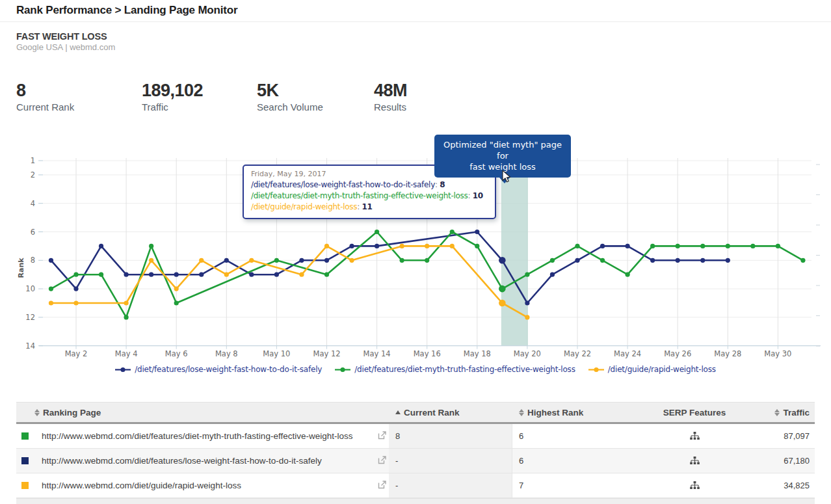  Describe the element at coordinates (455, 369) in the screenshot. I see `legend-item-1: /diet/features/diet-myth-truth-fasting-e…` at that location.